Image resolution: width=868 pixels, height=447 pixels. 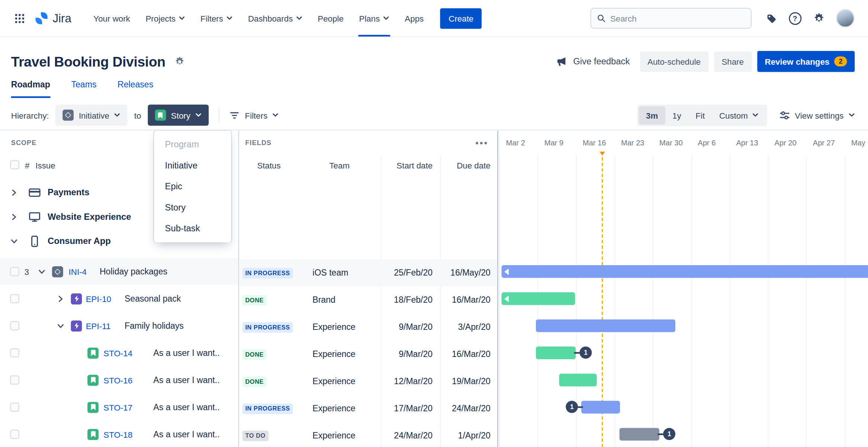 I want to click on view-settings-button: View settings, so click(x=817, y=115).